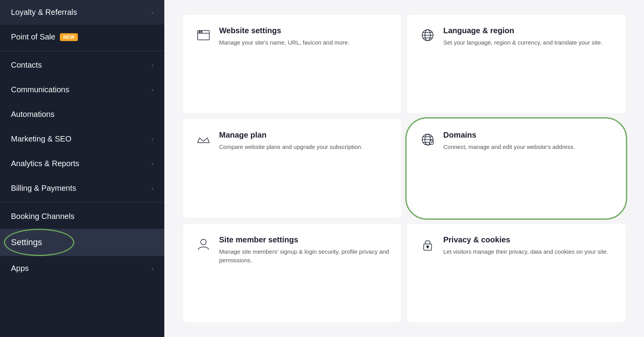 The width and height of the screenshot is (644, 337). What do you see at coordinates (82, 65) in the screenshot?
I see `sidebar-item-contacts: Contacts ›` at bounding box center [82, 65].